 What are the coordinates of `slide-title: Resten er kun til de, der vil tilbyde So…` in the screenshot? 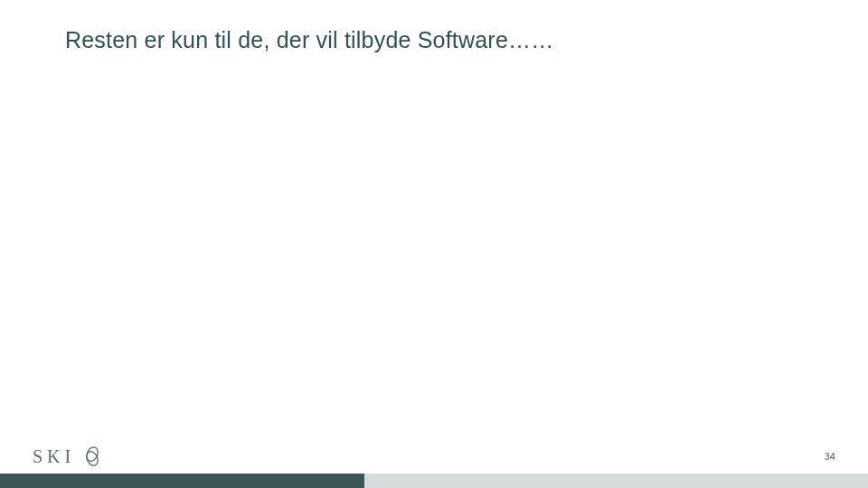 It's located at (309, 40).